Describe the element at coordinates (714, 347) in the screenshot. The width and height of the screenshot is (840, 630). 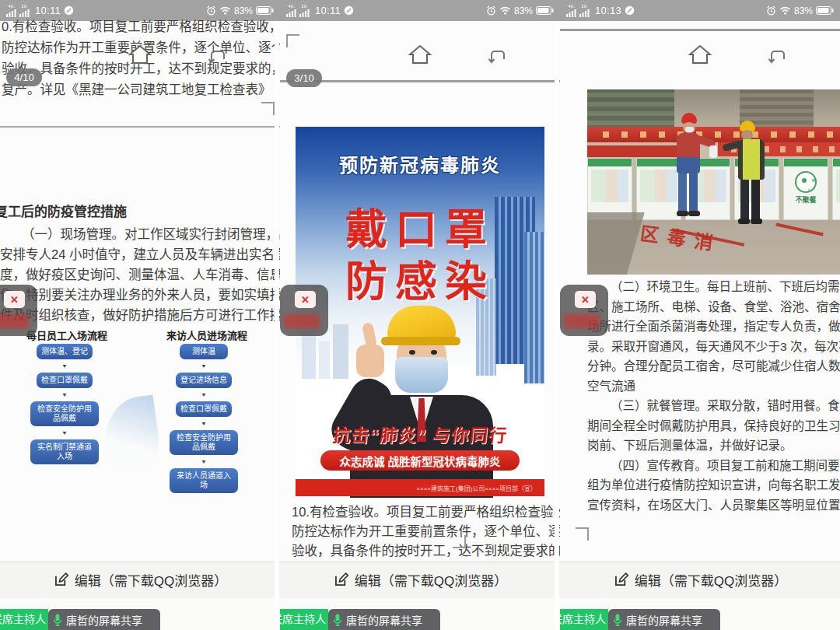
I see `doc-text-line: 录。采取开窗通风，每天通风不少于3 次，每次不少于3` at that location.